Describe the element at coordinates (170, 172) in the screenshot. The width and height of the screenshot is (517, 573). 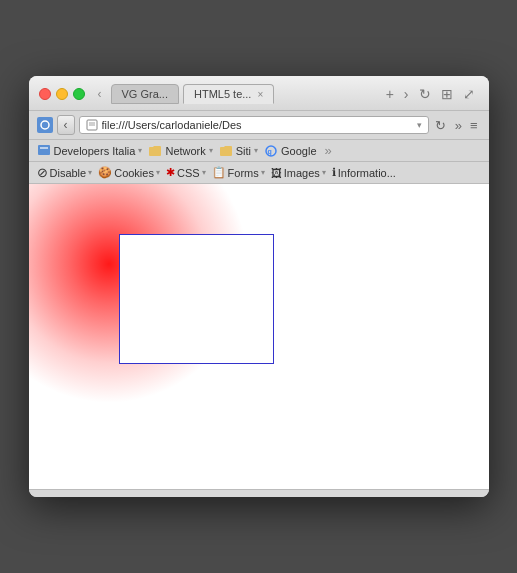
I see `css-icon: ✱` at that location.